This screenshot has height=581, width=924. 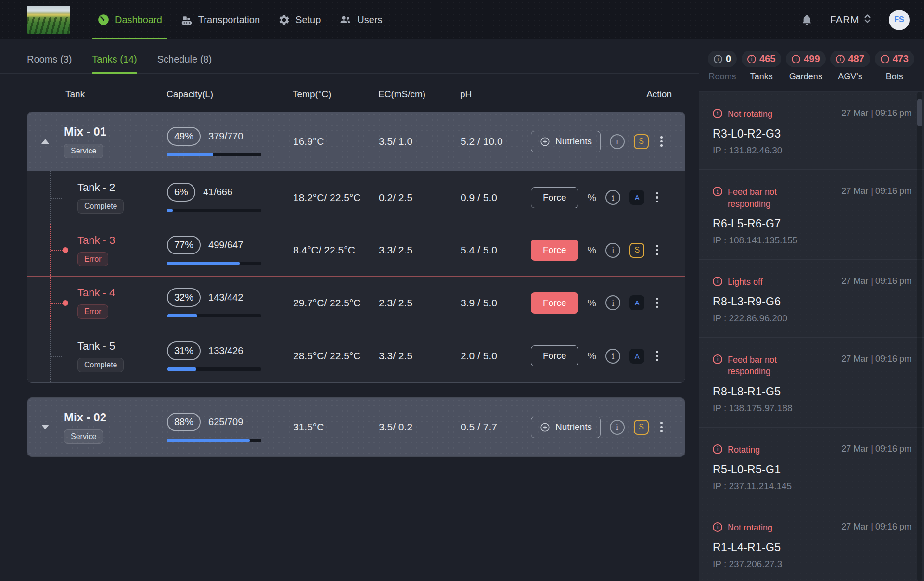 What do you see at coordinates (185, 63) in the screenshot?
I see `tab-schedule-8: Schedule (8)` at bounding box center [185, 63].